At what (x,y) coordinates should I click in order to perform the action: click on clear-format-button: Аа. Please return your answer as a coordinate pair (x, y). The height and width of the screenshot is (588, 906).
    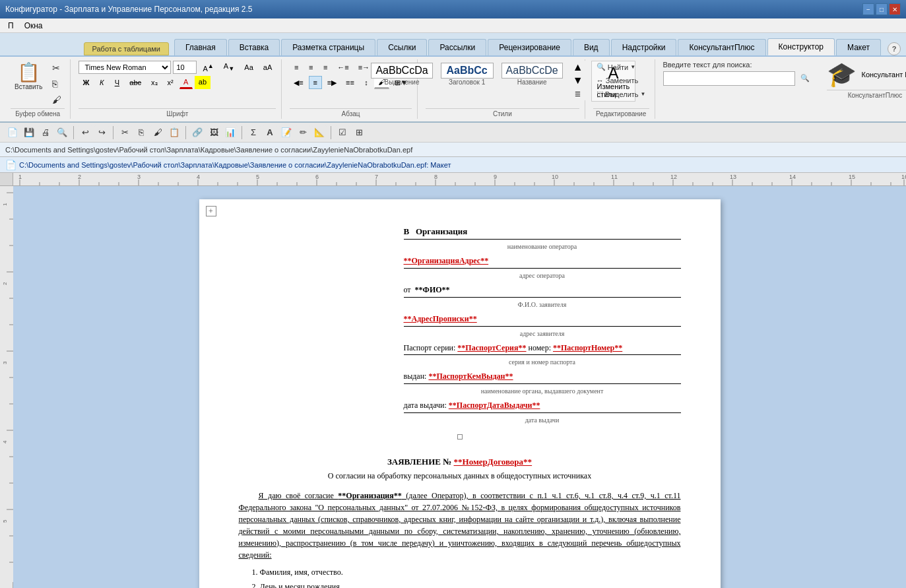
    Looking at the image, I should click on (249, 67).